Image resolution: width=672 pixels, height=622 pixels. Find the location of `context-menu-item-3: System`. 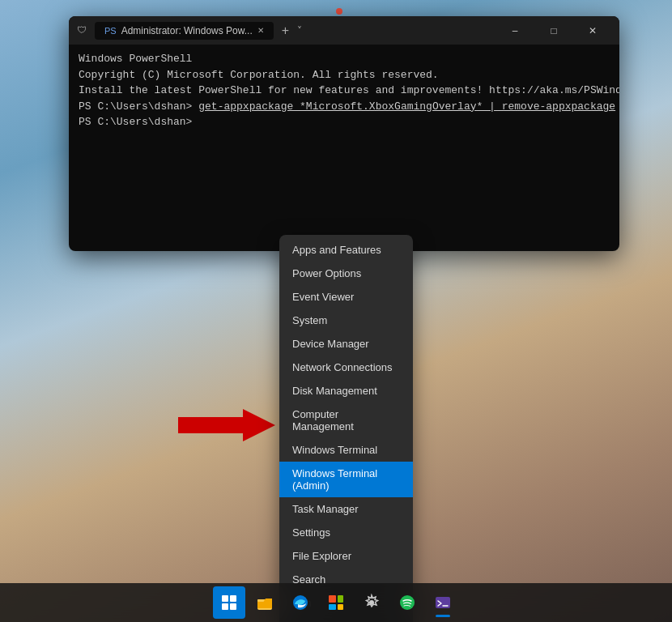

context-menu-item-3: System is located at coordinates (347, 321).